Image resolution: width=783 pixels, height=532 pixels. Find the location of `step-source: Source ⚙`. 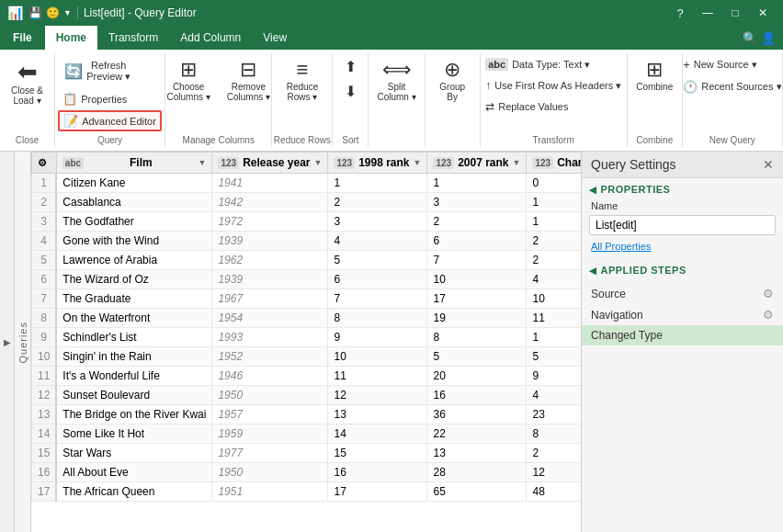

step-source: Source ⚙ is located at coordinates (682, 294).